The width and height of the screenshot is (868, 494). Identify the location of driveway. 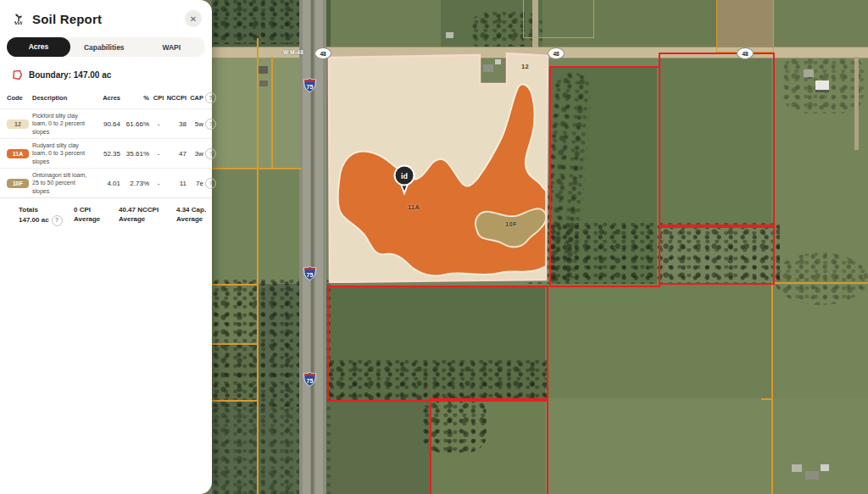
(856, 103).